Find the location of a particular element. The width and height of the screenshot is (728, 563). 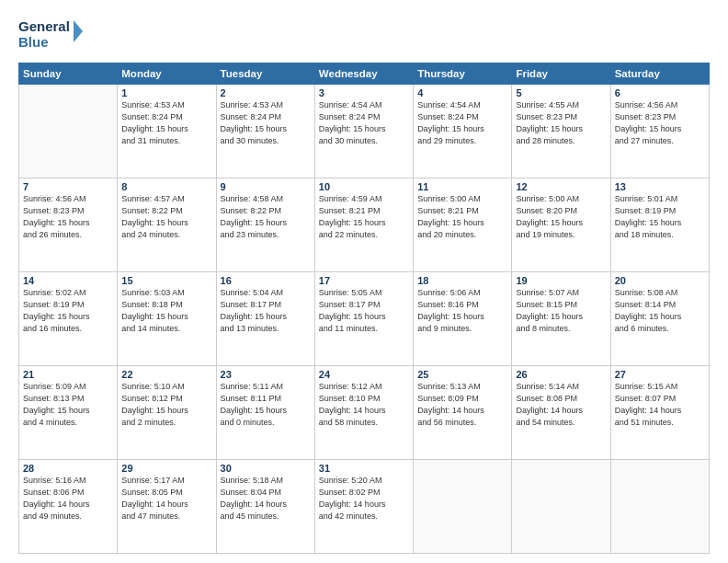

day-number: 14 is located at coordinates (68, 281).